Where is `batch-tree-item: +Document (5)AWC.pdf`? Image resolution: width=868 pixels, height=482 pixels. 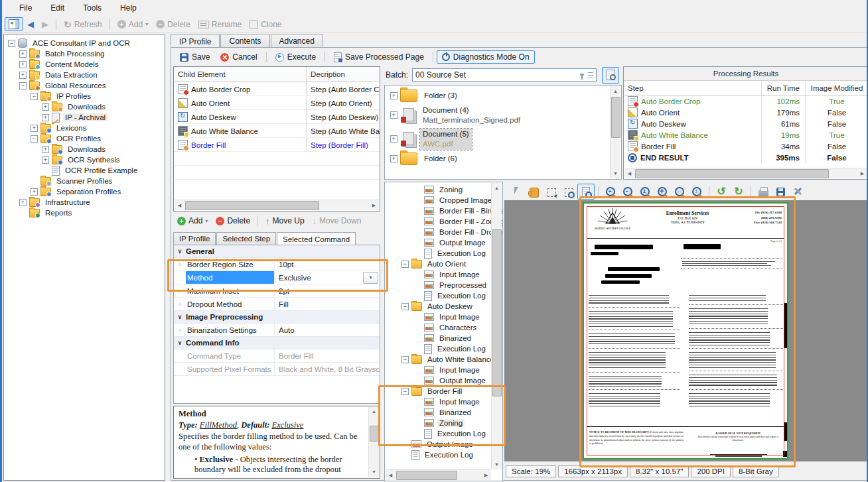 batch-tree-item: +Document (5)AWC.pdf is located at coordinates (503, 139).